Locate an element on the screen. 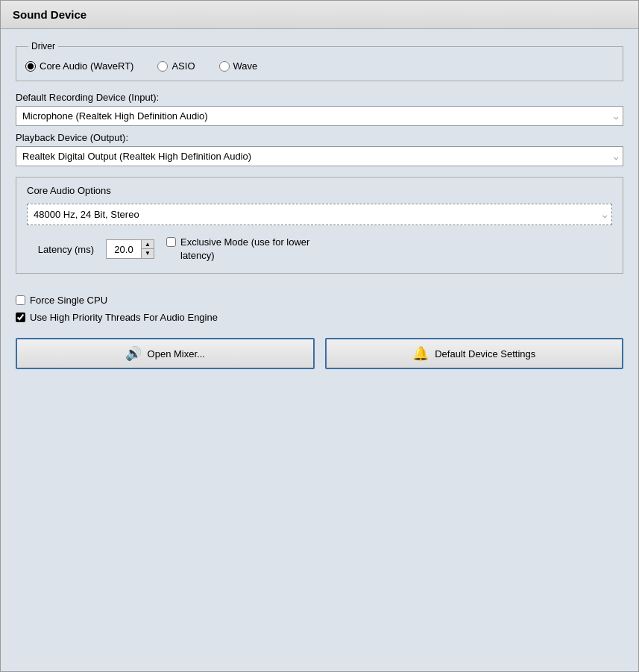  latency-label: Latency (ms) is located at coordinates (60, 249).